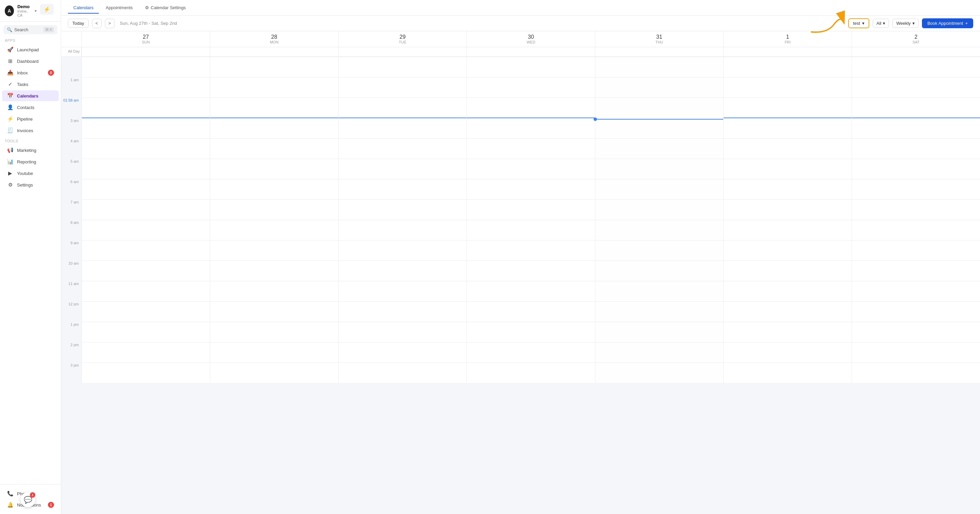  Describe the element at coordinates (659, 148) in the screenshot. I see `cell-4am-thu` at that location.